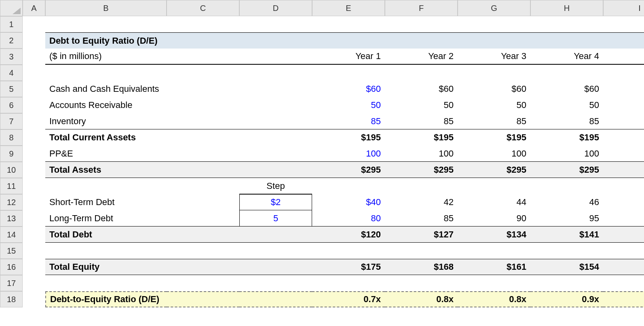 This screenshot has width=644, height=326. What do you see at coordinates (106, 8) in the screenshot?
I see `col-header-B: B` at bounding box center [106, 8].